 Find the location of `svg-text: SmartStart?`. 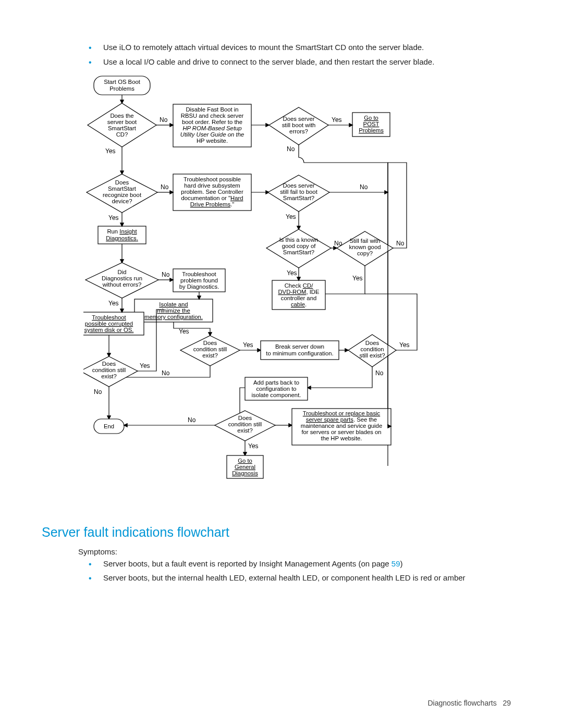

svg-text: SmartStart? is located at coordinates (299, 198).